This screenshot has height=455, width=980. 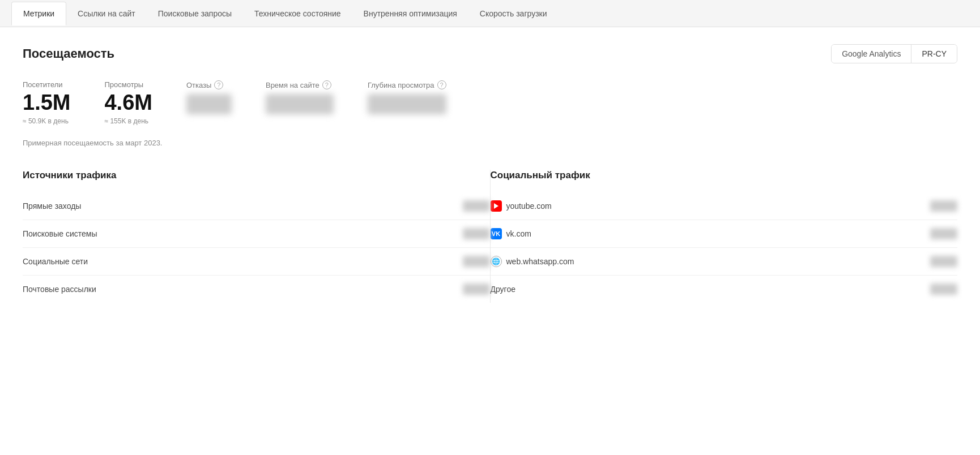 What do you see at coordinates (46, 103) in the screenshot?
I see `metric-visitors: Посетители 1.5M ≈ 50.9K в день` at bounding box center [46, 103].